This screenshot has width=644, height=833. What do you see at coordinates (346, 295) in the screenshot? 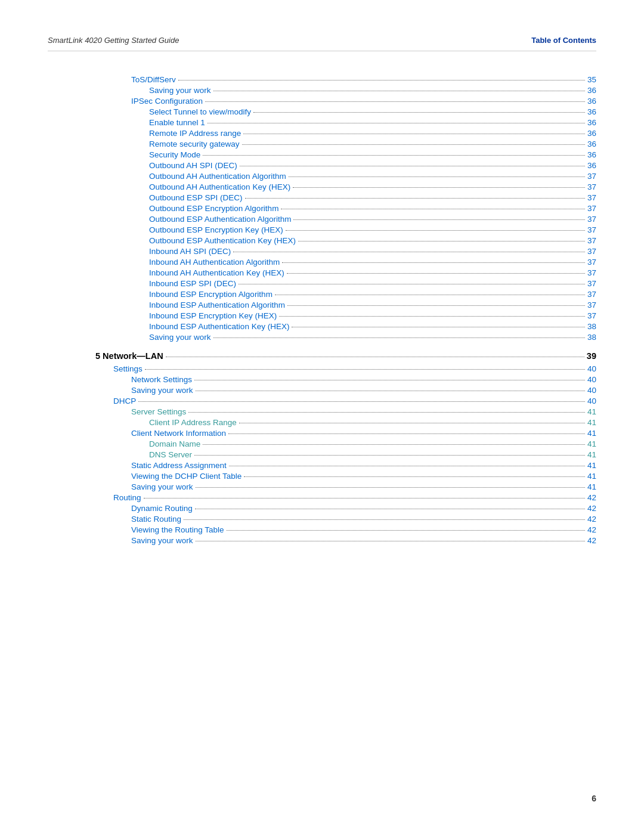
I see `toc-entry: Inbound ESP Encryption Algorithm37` at bounding box center [346, 295].